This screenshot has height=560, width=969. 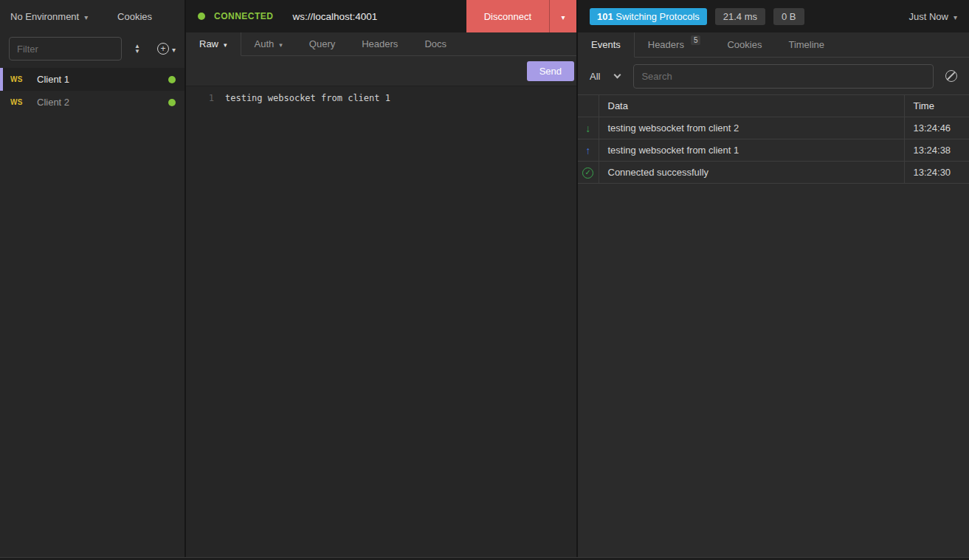 What do you see at coordinates (934, 16) in the screenshot?
I see `response-history-dropdown: Just Now` at bounding box center [934, 16].